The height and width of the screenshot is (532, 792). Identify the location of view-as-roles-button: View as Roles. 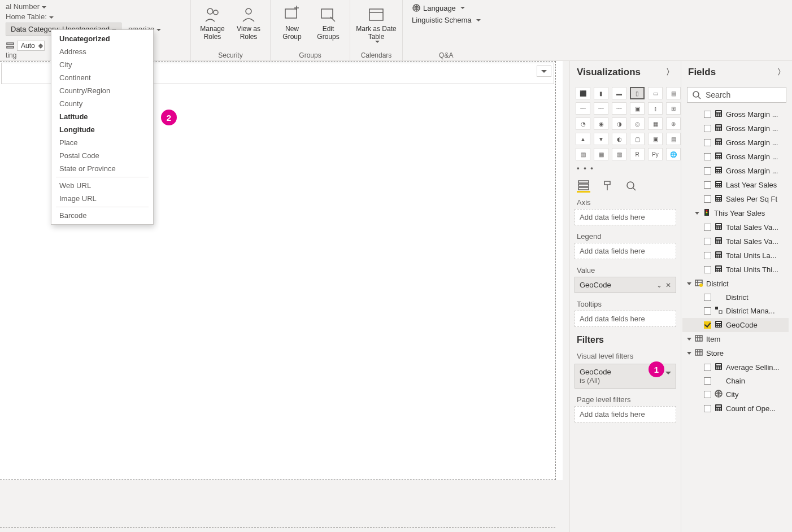
(249, 21).